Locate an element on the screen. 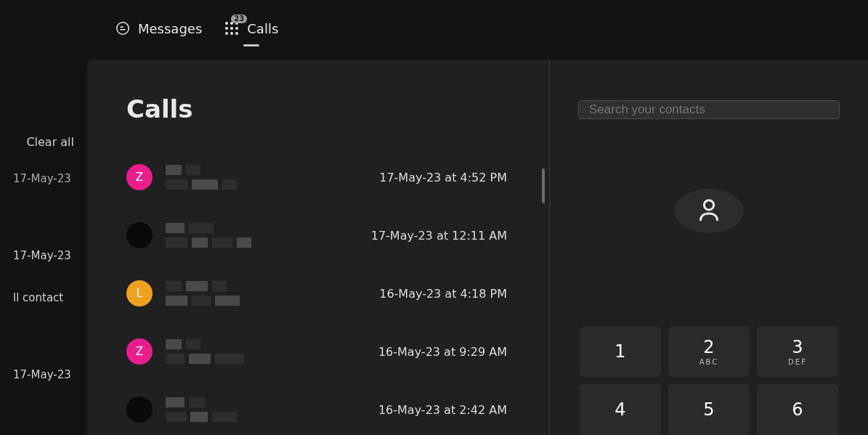  dialpad-icon: 23 is located at coordinates (232, 28).